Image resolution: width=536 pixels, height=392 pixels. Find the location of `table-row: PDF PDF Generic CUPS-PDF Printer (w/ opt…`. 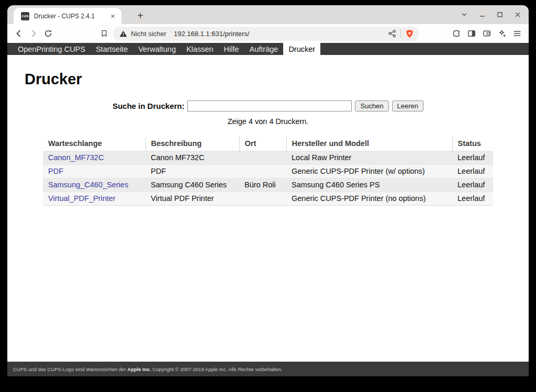

table-row: PDF PDF Generic CUPS-PDF Printer (w/ opt… is located at coordinates (268, 171).